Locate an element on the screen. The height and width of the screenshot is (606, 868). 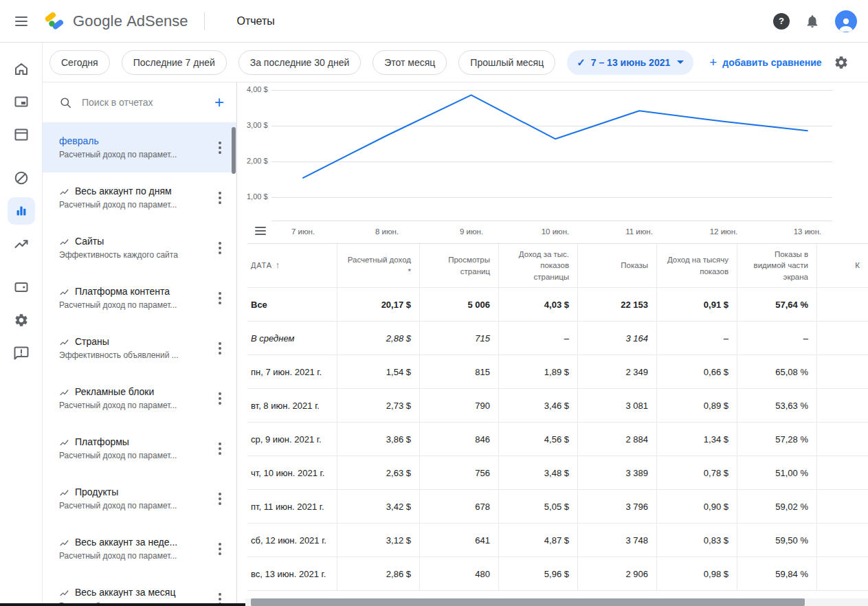
report-item-products: Продукты Расчетный доход по парамет... is located at coordinates (140, 499).